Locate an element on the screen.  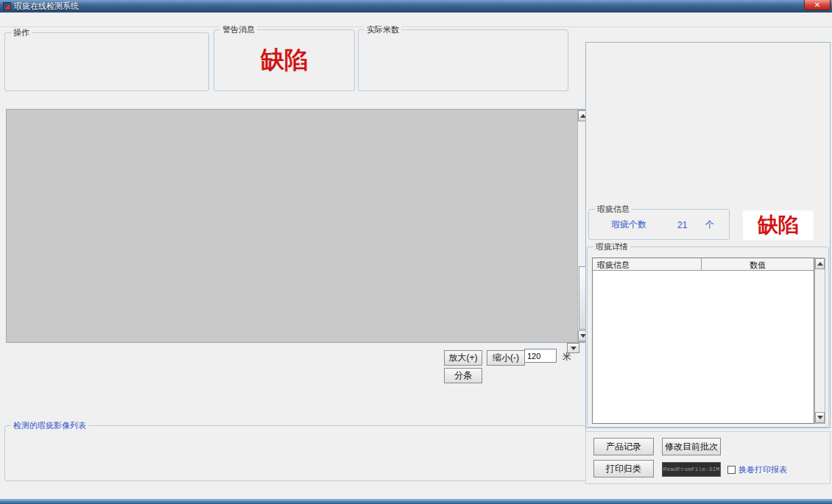
defect-summary-group: 瑕疵信息 瑕疵个数 21 个 is located at coordinates (659, 224).